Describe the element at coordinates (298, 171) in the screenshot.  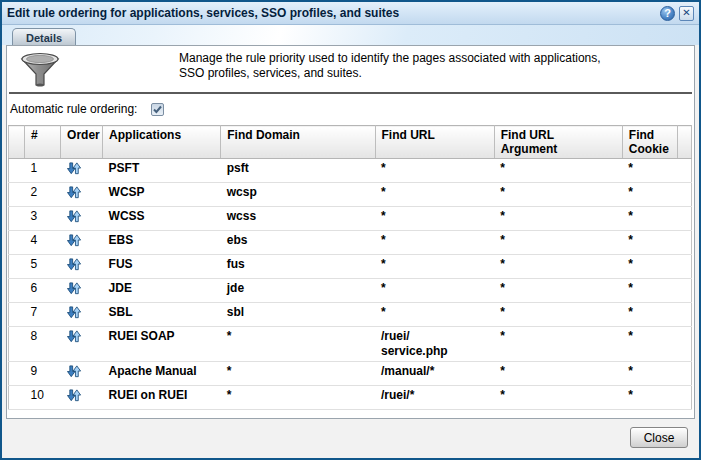
I see `rule-find-domain: psft` at that location.